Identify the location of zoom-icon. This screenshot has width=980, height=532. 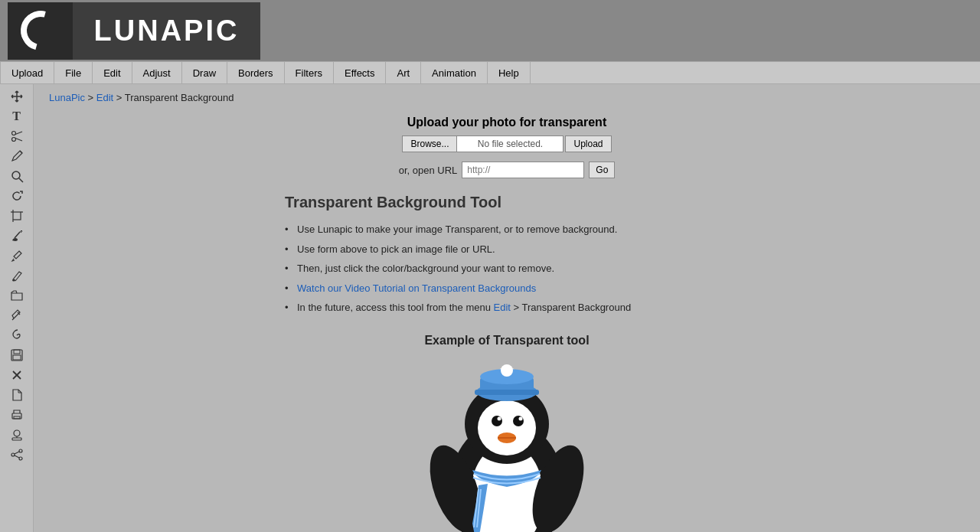
(17, 176).